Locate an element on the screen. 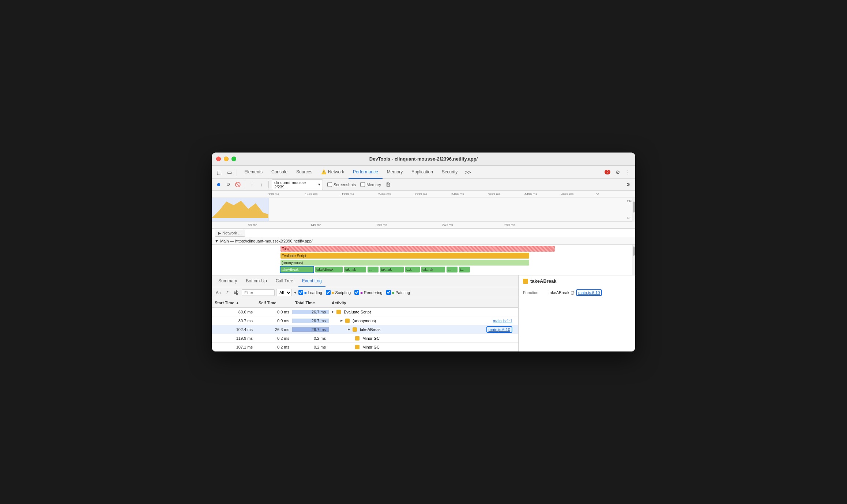 This screenshot has height=504, width=847. td-start-4: 119.9 ms is located at coordinates (234, 338).